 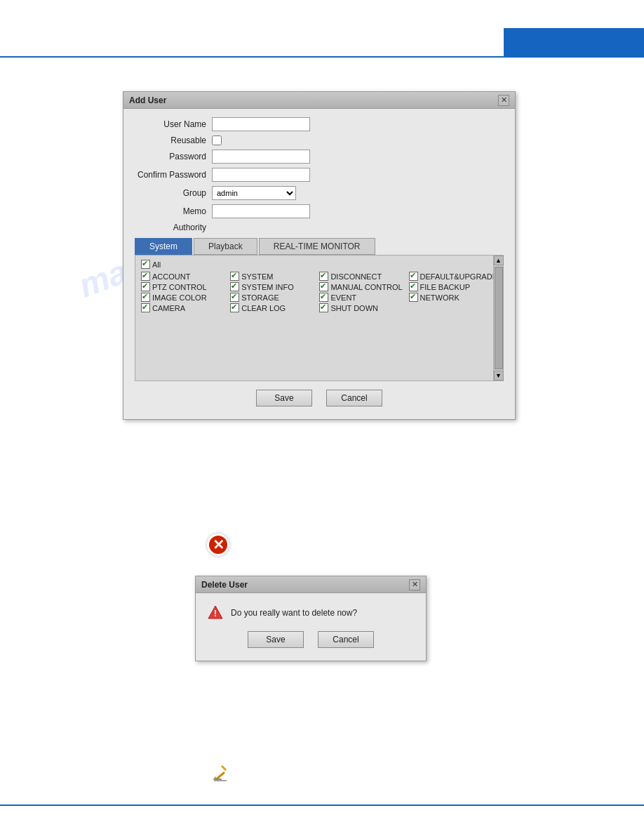 What do you see at coordinates (322, 57) in the screenshot?
I see `top-line` at bounding box center [322, 57].